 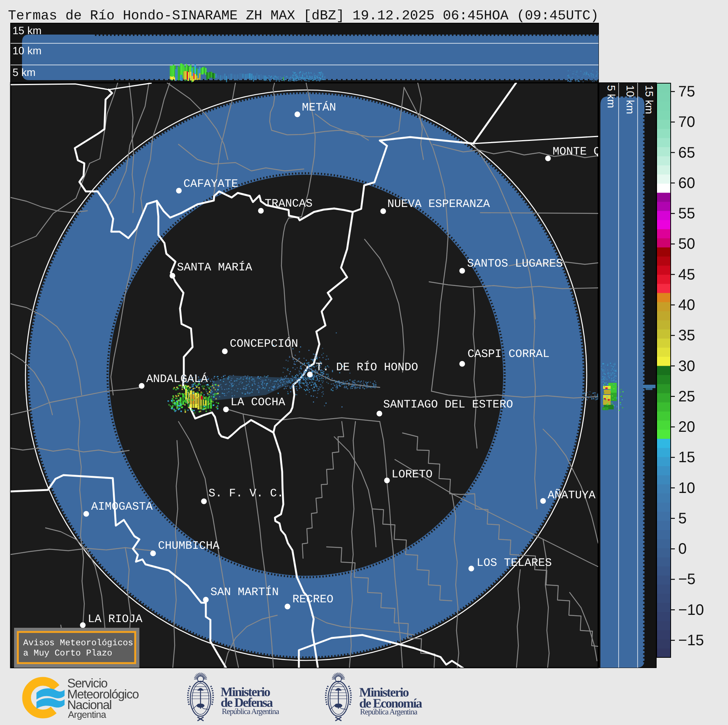 I want to click on svg-text: ANDALGALÁ, so click(x=177, y=379).